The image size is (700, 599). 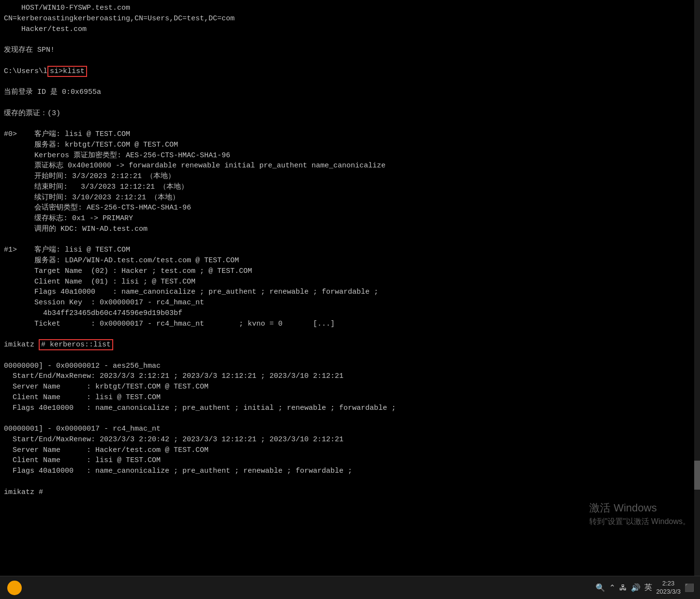 I want to click on line-ticket0-client: #0> 客户端: lisi @ TEST.COM, so click(x=347, y=135).